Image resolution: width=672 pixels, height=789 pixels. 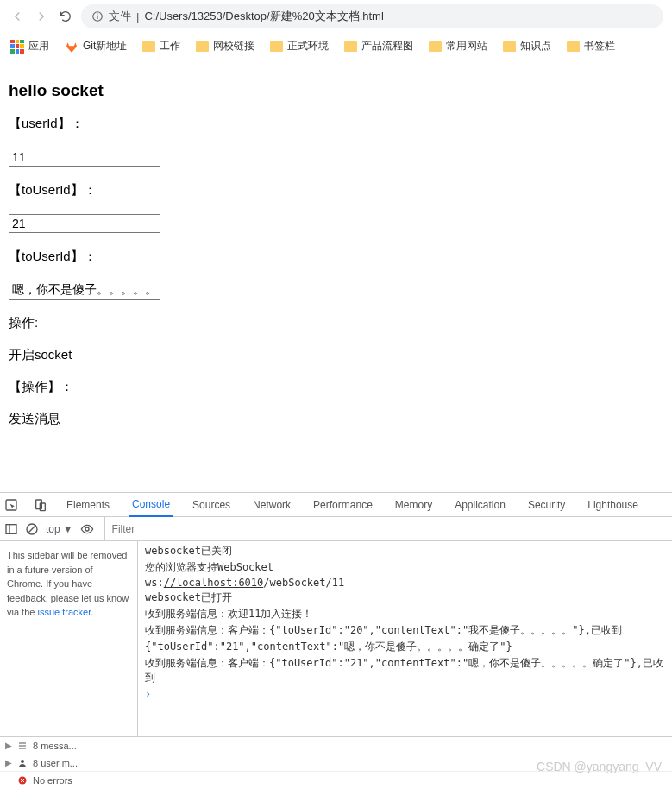 I want to click on content-input, so click(x=85, y=290).